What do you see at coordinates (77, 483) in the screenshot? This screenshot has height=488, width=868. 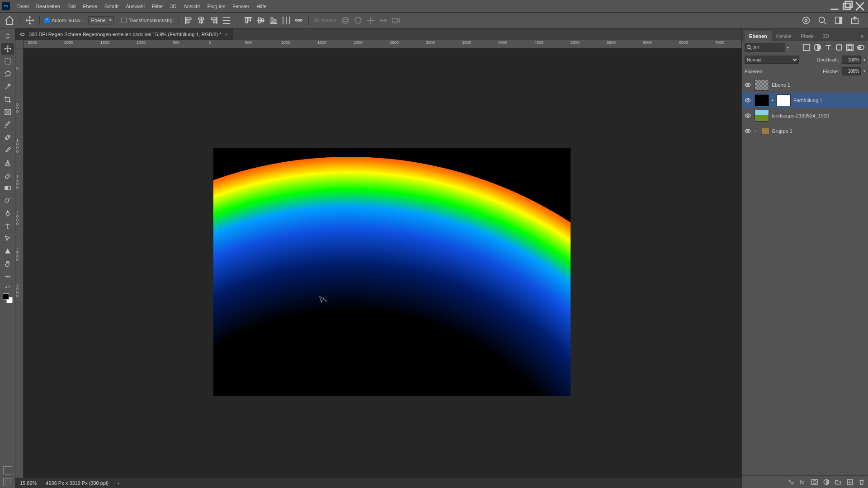 I see `status-doc-info: 4936 Px x 3319 Px (300 ppi)` at bounding box center [77, 483].